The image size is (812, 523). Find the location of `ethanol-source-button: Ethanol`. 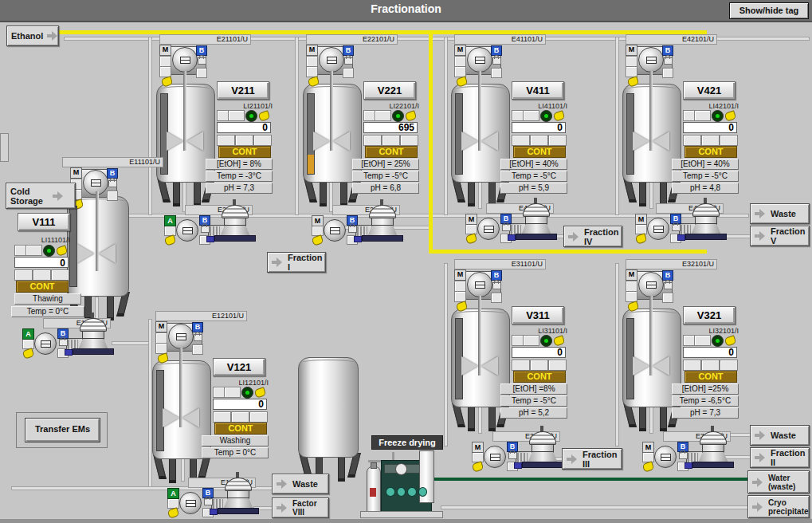

ethanol-source-button: Ethanol is located at coordinates (33, 36).